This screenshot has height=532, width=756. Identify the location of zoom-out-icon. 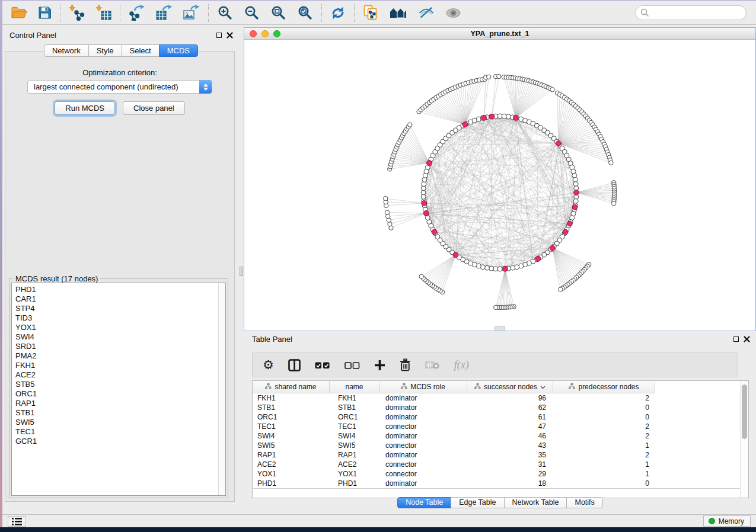
(251, 13).